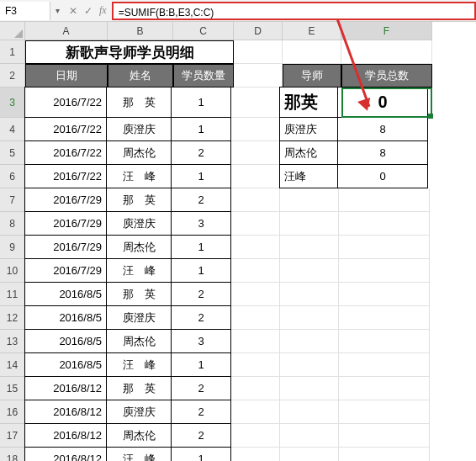 This screenshot has width=476, height=461. What do you see at coordinates (13, 365) in the screenshot?
I see `row-head: 14` at bounding box center [13, 365].